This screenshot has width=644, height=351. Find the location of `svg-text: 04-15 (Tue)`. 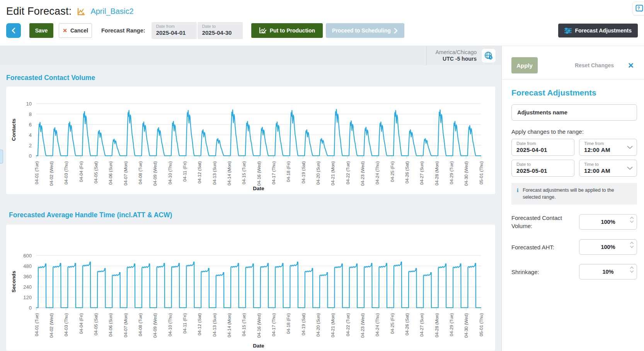

svg-text: 04-15 (Tue) is located at coordinates (244, 173).